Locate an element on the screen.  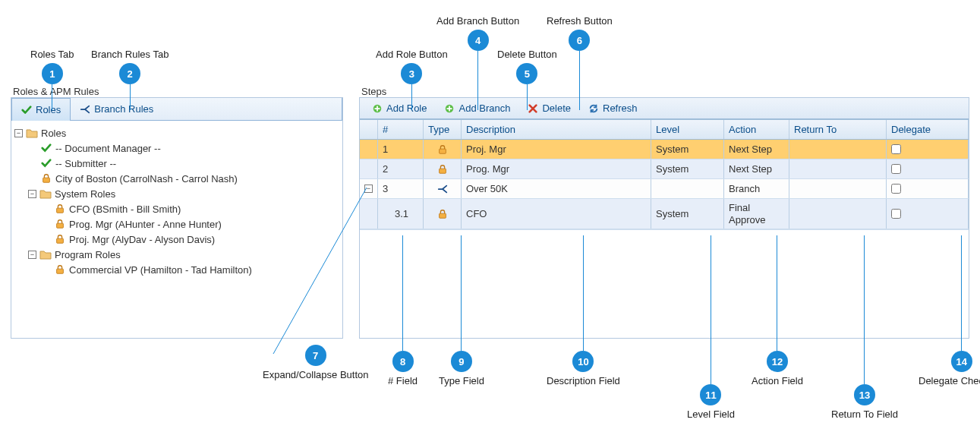
roles-tree: − Roles -- Document Manager -- -- Submit… is located at coordinates (177, 201).